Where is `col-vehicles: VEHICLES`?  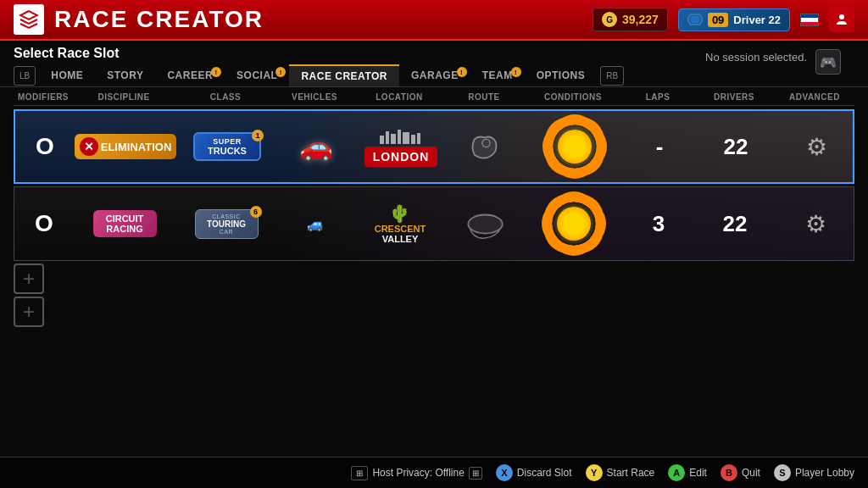 col-vehicles: VEHICLES is located at coordinates (314, 97).